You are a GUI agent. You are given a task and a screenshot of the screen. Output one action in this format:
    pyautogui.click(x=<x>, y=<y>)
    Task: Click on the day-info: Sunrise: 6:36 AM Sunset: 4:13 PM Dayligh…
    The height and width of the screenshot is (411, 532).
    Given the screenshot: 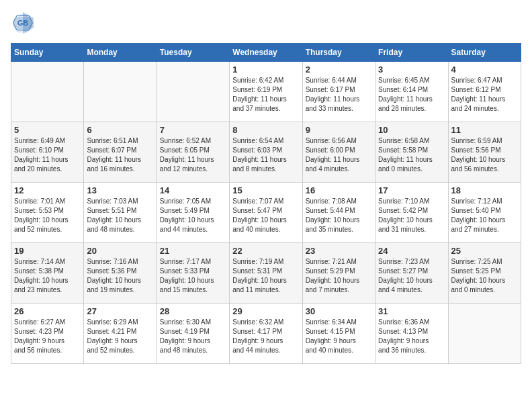 What is the action you would take?
    pyautogui.click(x=411, y=336)
    